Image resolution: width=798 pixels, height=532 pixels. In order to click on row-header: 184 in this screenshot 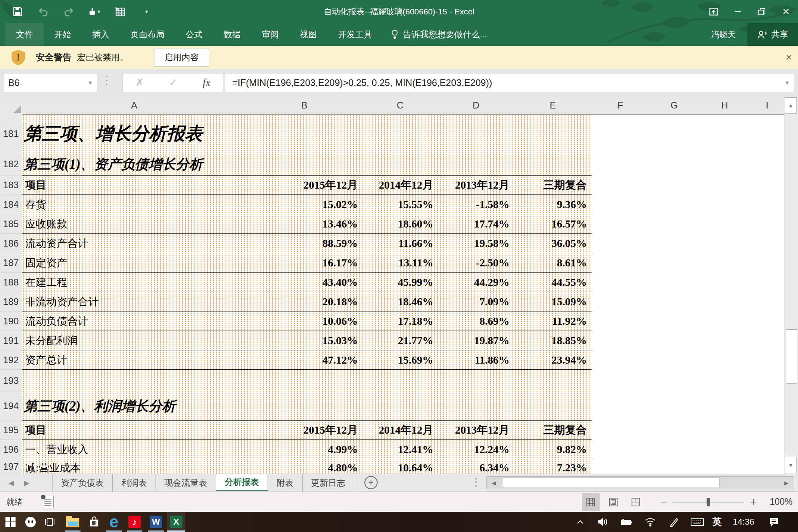, I will do `click(11, 205)`.